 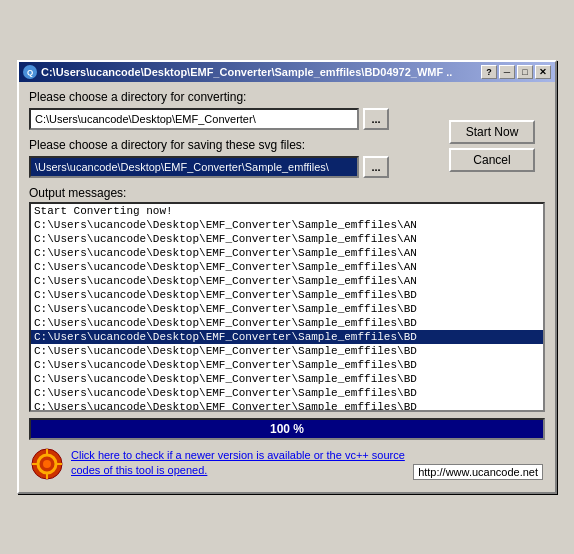 What do you see at coordinates (376, 167) in the screenshot?
I see `browse-save-button: ...` at bounding box center [376, 167].